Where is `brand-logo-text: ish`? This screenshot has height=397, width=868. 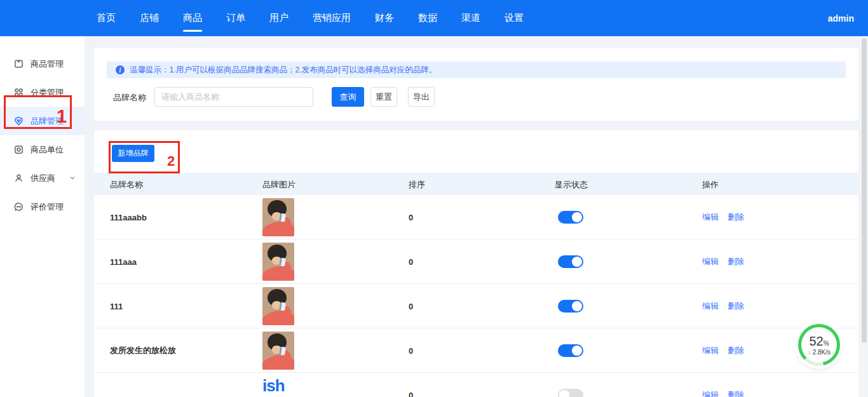 brand-logo-text: ish is located at coordinates (273, 386).